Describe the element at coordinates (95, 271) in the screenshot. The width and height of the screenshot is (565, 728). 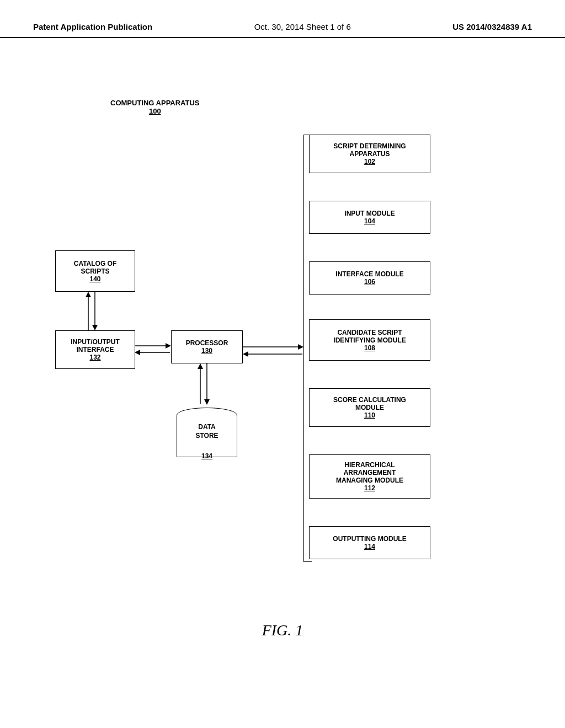
I see `box-catalog-of-scripts: CATALOG OFSCRIPTS 140` at that location.